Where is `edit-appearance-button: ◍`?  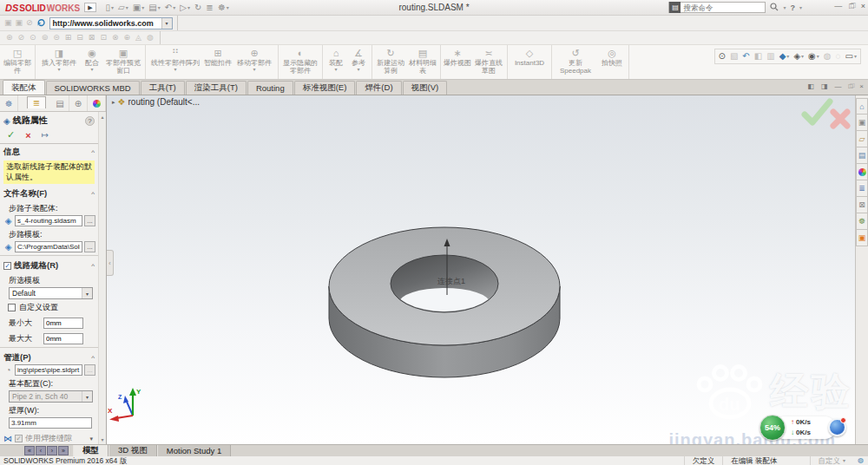 edit-appearance-button: ◍ is located at coordinates (828, 56).